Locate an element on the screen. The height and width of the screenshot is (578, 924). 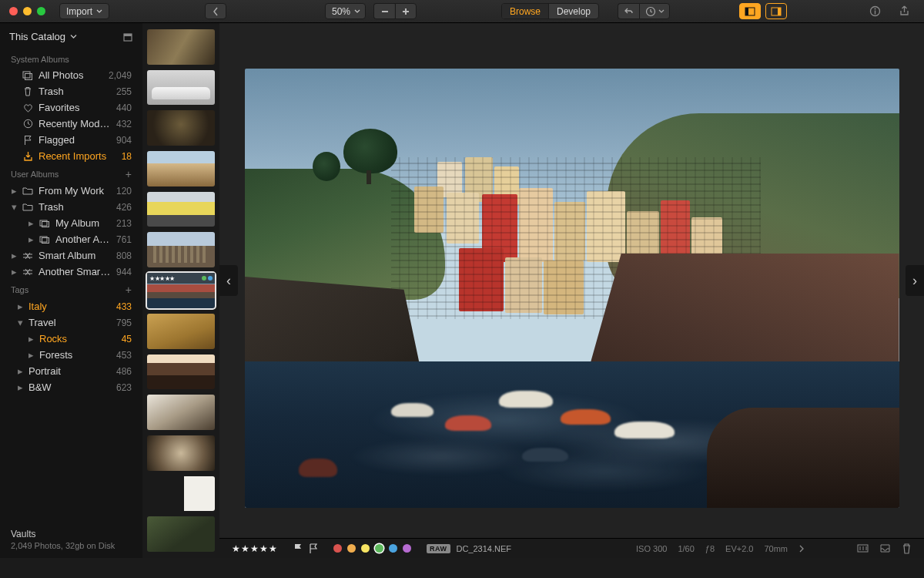
browse-tab: Browse is located at coordinates (525, 11).